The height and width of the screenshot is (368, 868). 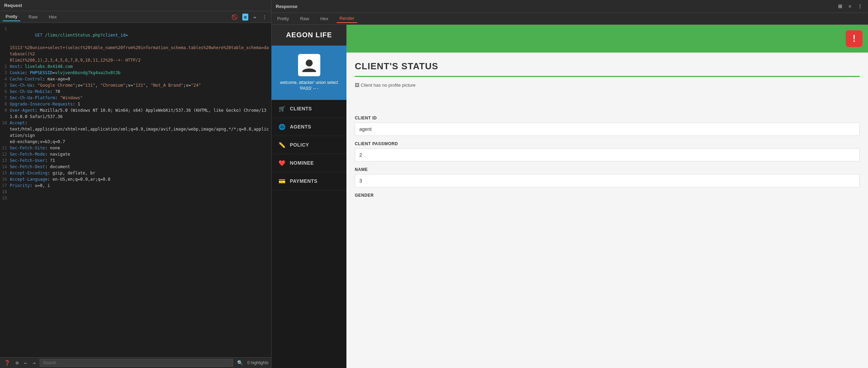 What do you see at coordinates (136, 123) in the screenshot?
I see `code-line: 10 Accept:` at bounding box center [136, 123].